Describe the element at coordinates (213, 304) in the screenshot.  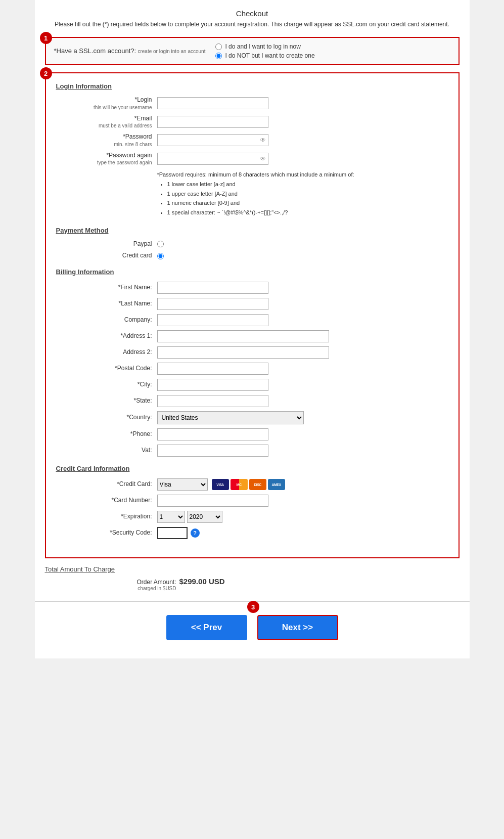
I see `lastname-input` at that location.